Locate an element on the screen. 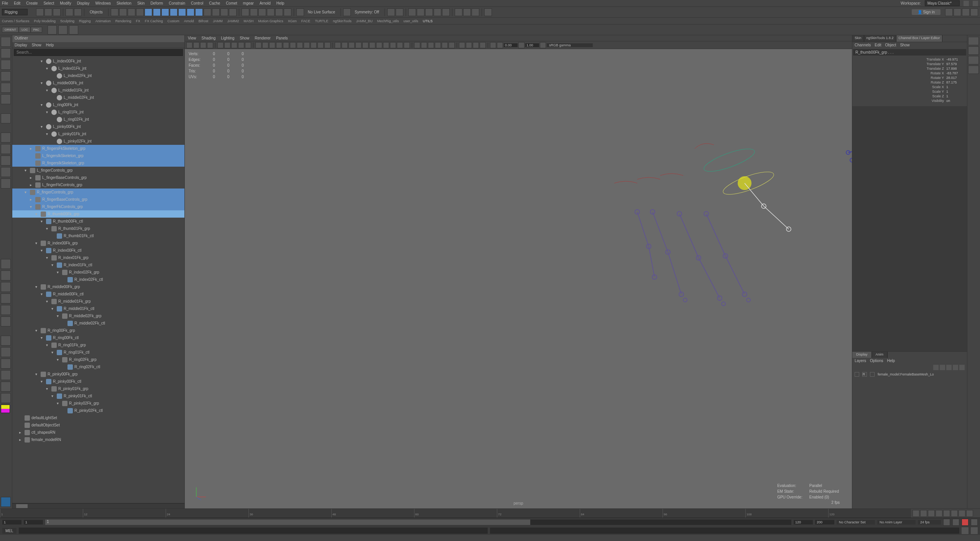  range-start-outer: 1 is located at coordinates (12, 522).